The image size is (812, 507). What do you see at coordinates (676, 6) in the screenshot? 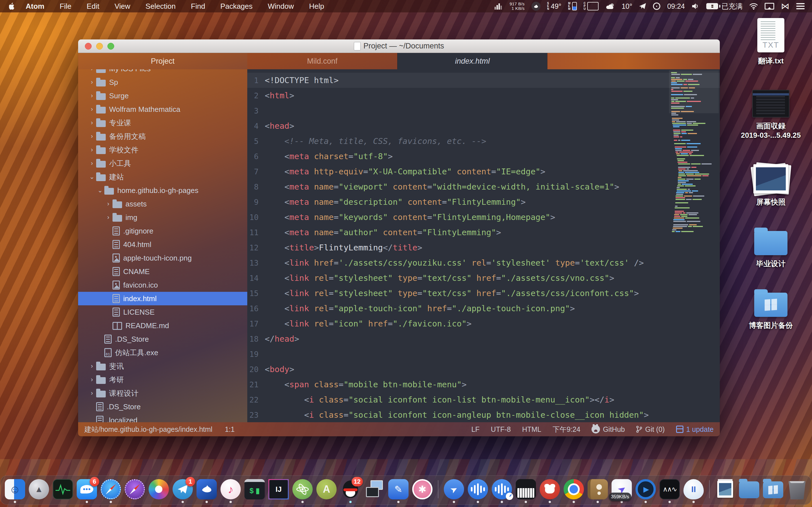
I see `menu-clock: 09:24` at bounding box center [676, 6].